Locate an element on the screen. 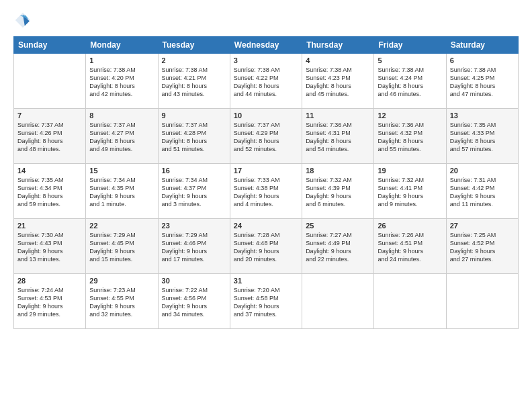 This screenshot has width=532, height=411. daylight-text: Daylight: 8 hoursand 48 minutes. is located at coordinates (40, 145).